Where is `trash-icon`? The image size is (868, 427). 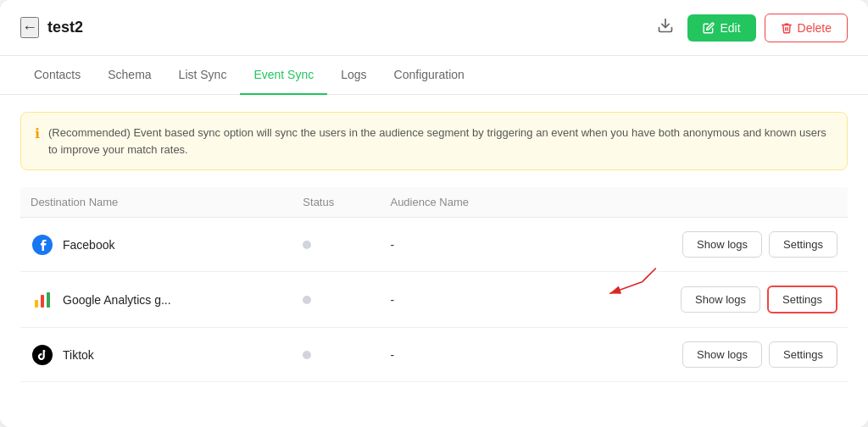
trash-icon is located at coordinates (787, 28).